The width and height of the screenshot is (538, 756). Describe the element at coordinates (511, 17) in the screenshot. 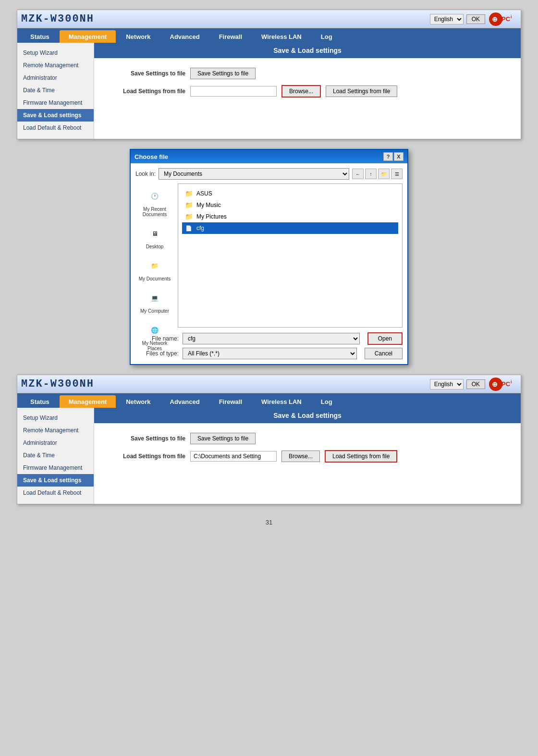

I see `svg-text: i` at that location.